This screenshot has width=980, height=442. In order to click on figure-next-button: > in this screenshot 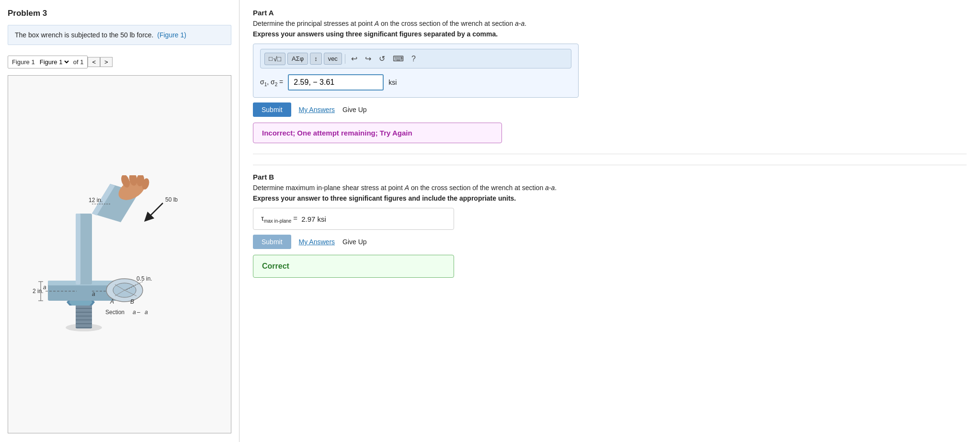, I will do `click(106, 62)`.